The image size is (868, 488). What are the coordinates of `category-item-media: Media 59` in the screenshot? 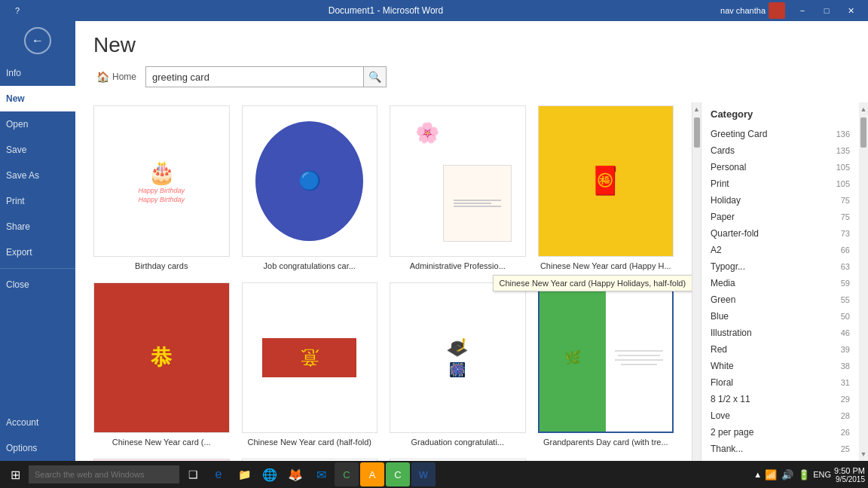 It's located at (781, 283).